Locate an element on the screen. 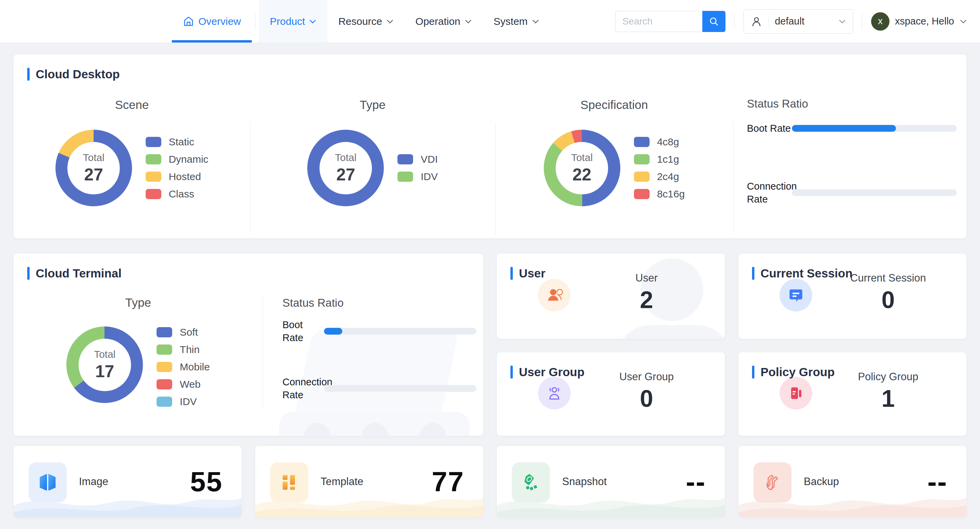 The height and width of the screenshot is (529, 980). donut-total-value: 22 is located at coordinates (582, 175).